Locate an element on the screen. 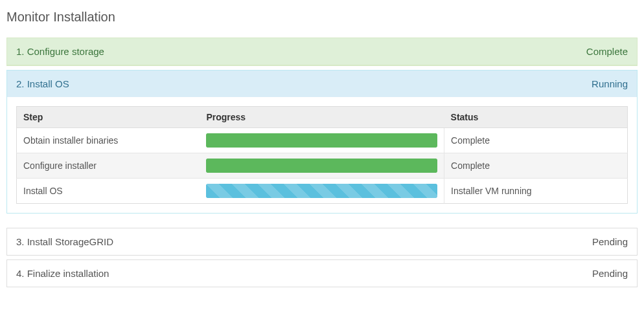 Image resolution: width=644 pixels, height=330 pixels. stage-header: 4. Finalize installation Pending is located at coordinates (322, 273).